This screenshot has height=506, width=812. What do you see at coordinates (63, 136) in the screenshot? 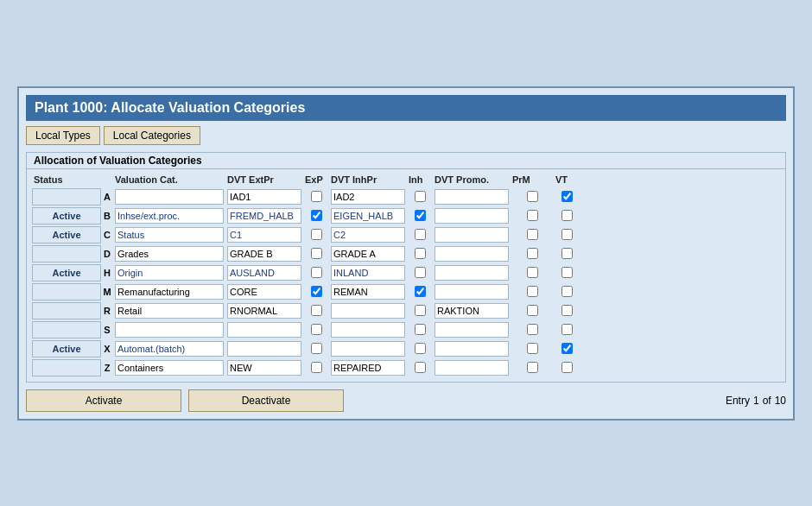
I see `local-types-button: Local Types` at bounding box center [63, 136].